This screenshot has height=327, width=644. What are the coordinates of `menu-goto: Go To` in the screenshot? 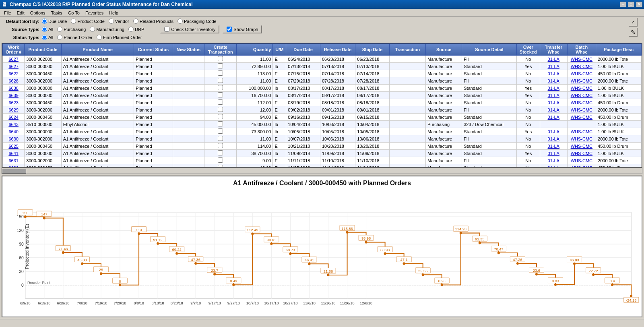 It's located at (74, 13).